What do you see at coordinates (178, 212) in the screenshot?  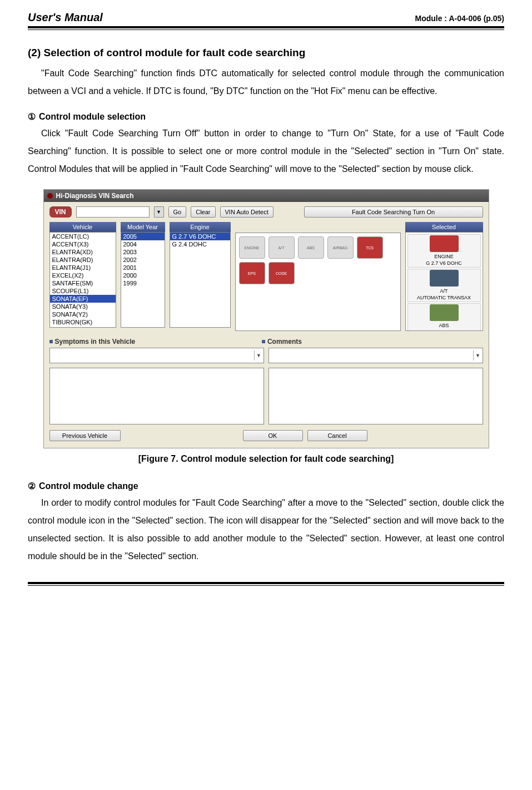 I see `go-button: Go` at bounding box center [178, 212].